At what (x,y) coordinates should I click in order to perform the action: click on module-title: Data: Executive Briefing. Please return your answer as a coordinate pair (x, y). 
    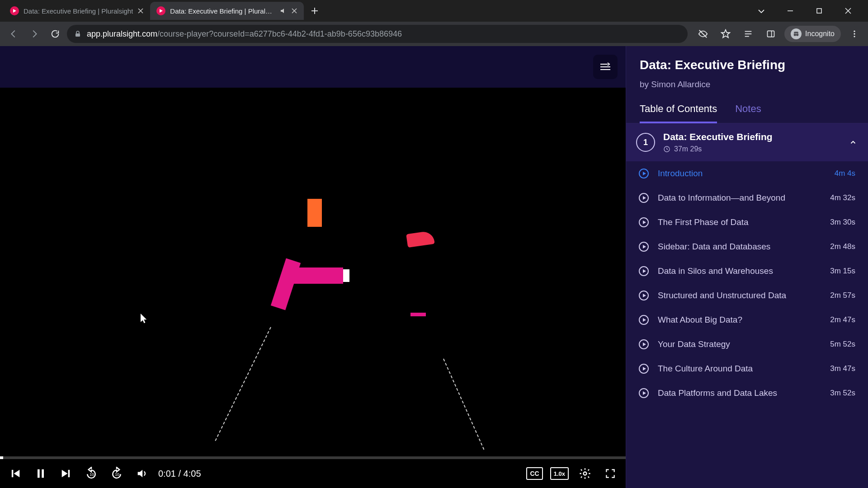
    Looking at the image, I should click on (752, 137).